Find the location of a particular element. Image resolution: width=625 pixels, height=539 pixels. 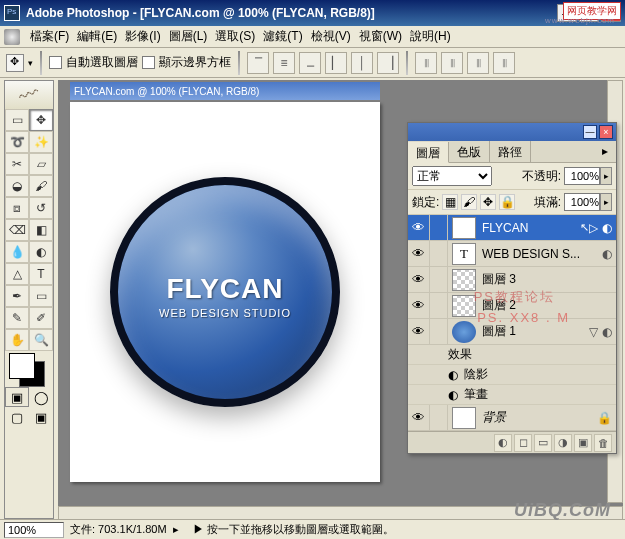

menu-select: 選取(S) is located at coordinates (235, 36).